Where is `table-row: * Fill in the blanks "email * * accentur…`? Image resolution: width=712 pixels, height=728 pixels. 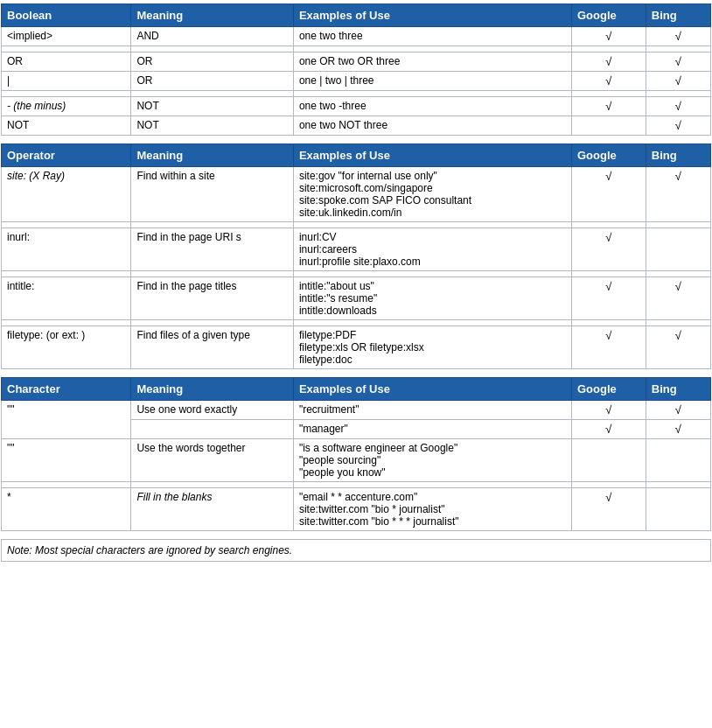 table-row: * Fill in the blanks "email * * accentur… is located at coordinates (357, 509).